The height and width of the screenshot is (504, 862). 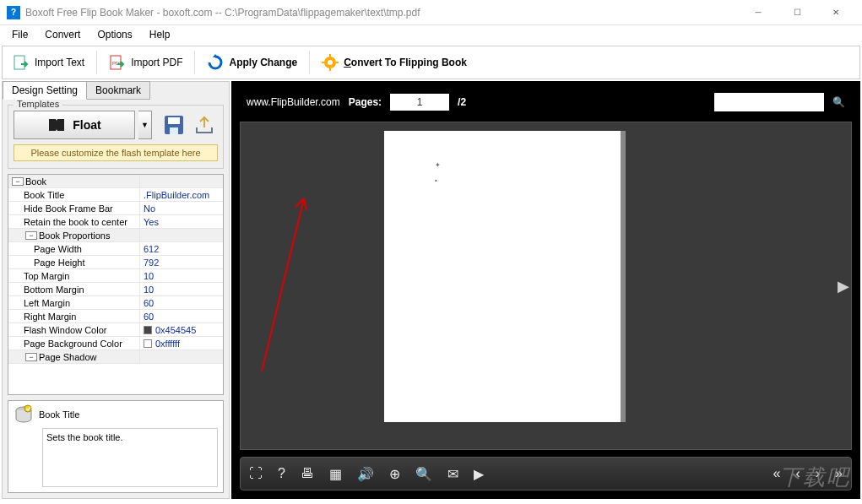 I want to click on app-icon: ?, so click(x=14, y=13).